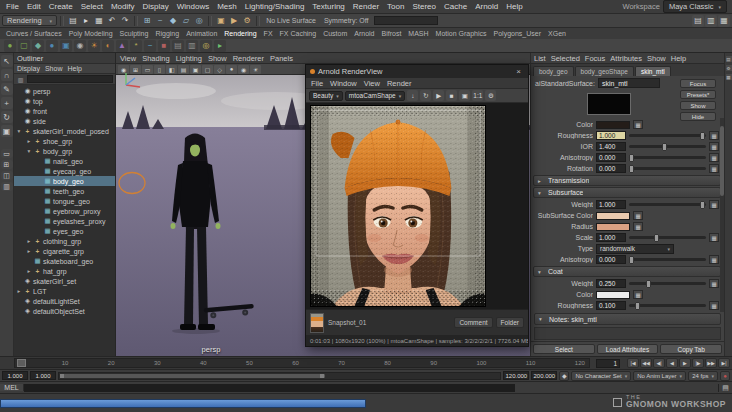 Image resolution: width=732 pixels, height=412 pixels. What do you see at coordinates (66, 46) in the screenshot?
I see `shelf-icon: ▣` at bounding box center [66, 46].